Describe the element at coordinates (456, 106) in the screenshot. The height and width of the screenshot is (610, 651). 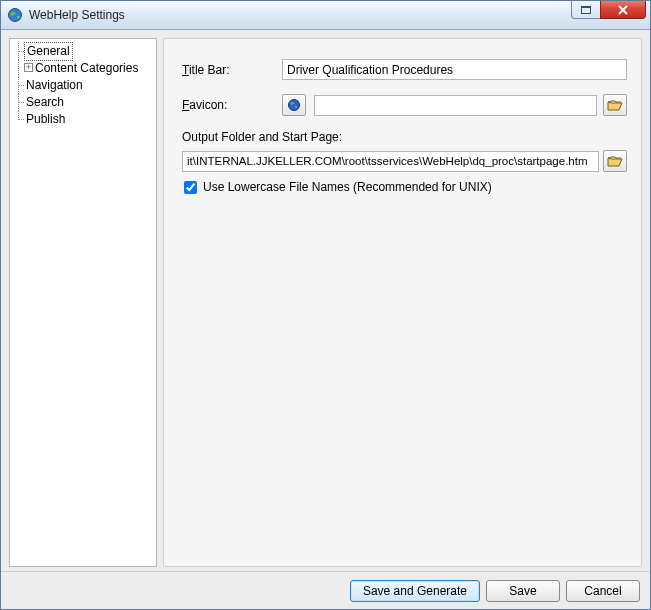
I see `input-favicon` at that location.